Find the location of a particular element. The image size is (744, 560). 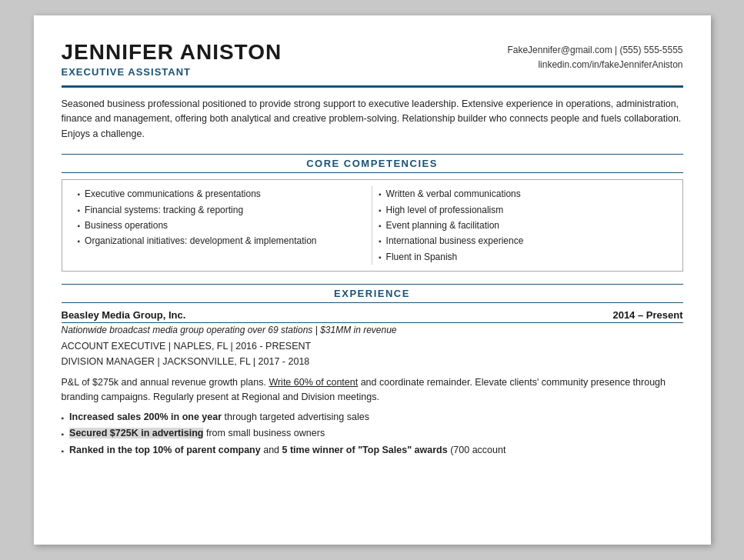

company-name: Beasley Media Group, Inc. is located at coordinates (124, 315).